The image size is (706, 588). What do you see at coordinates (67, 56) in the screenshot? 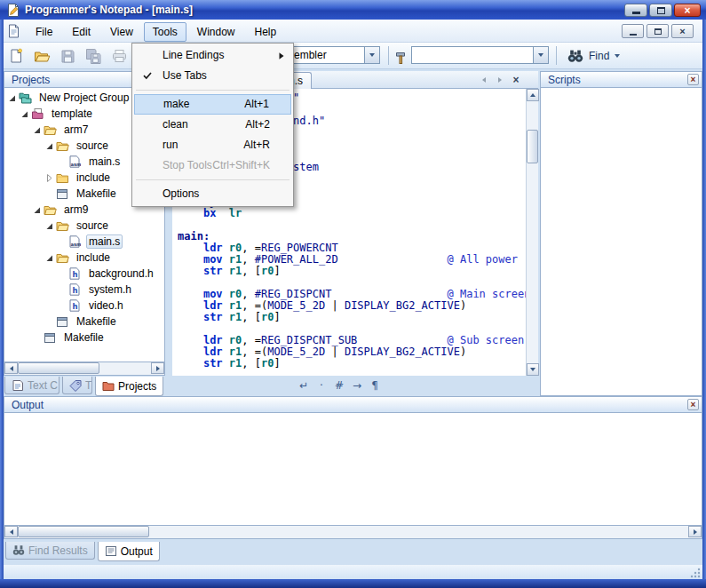
I see `save-button` at bounding box center [67, 56].